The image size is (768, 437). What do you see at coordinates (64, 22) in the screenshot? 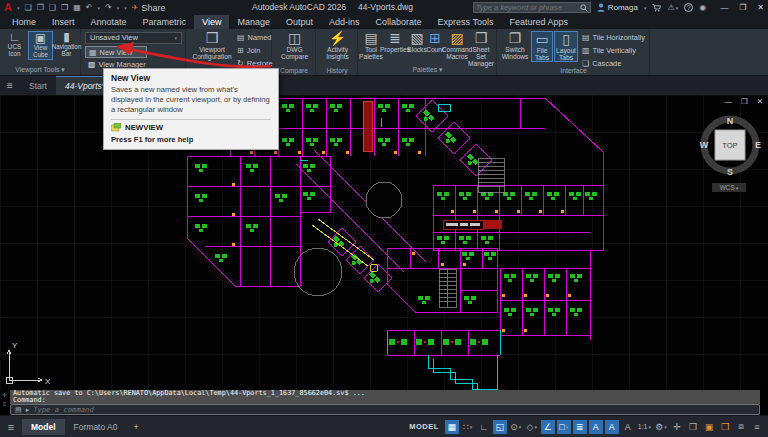
I see `tab-insert: Insert` at bounding box center [64, 22].